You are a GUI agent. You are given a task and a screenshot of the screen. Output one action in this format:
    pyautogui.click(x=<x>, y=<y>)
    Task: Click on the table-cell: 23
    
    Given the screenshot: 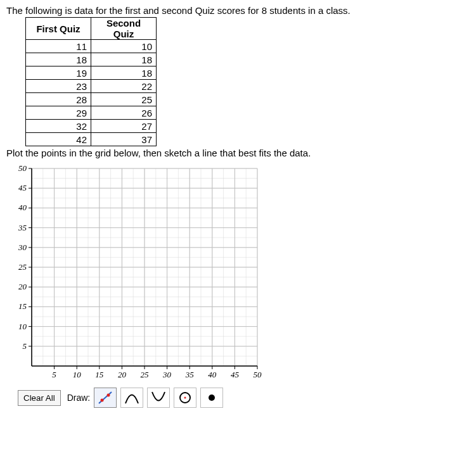 What is the action you would take?
    pyautogui.click(x=58, y=86)
    